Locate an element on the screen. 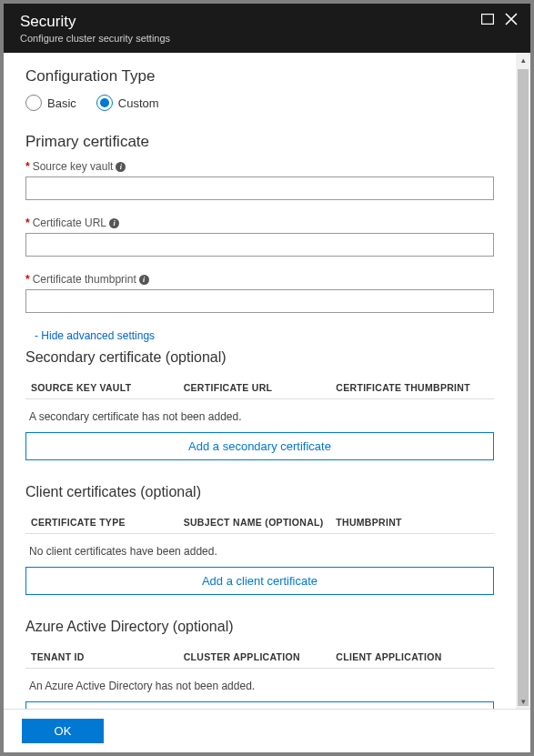 This screenshot has height=756, width=534. scroll-up-icon: ▴ is located at coordinates (523, 60).